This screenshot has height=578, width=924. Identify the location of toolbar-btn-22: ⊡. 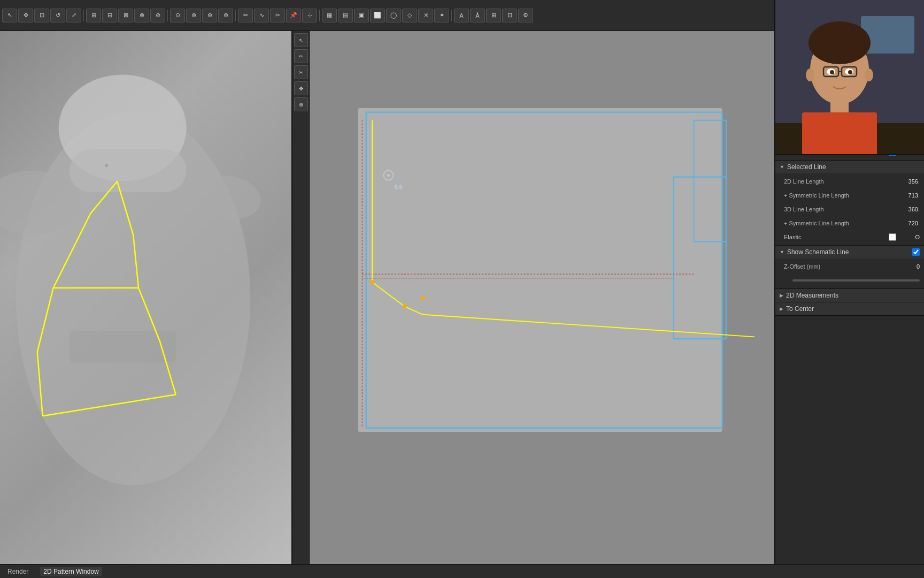
(510, 16).